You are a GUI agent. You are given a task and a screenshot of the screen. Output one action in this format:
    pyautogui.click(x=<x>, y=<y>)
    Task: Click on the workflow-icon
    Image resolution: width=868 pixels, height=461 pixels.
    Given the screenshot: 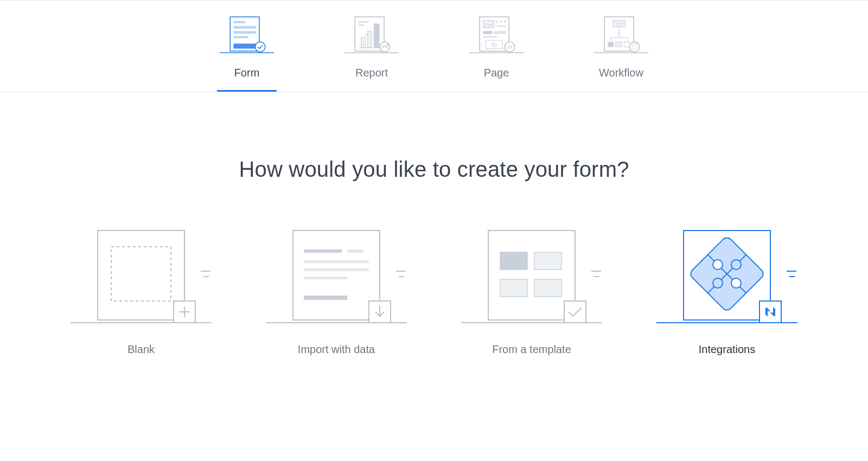 What is the action you would take?
    pyautogui.click(x=621, y=35)
    